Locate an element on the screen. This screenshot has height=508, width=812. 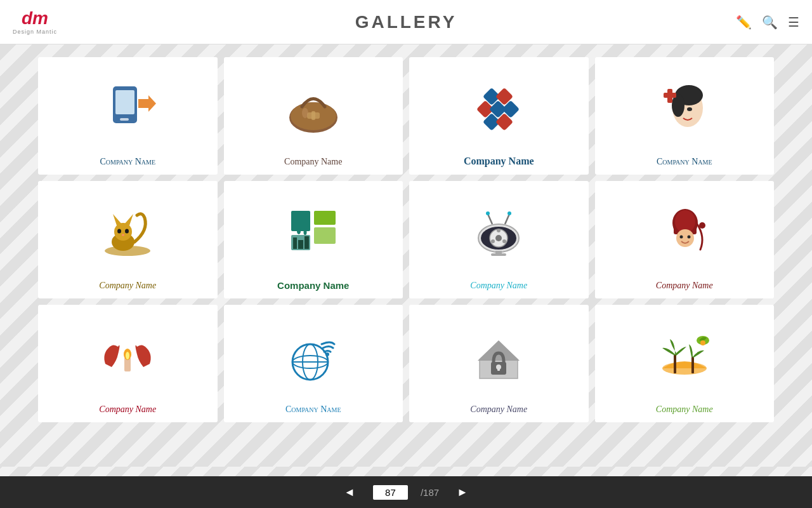
logo-name-7: Company Name is located at coordinates (499, 286).